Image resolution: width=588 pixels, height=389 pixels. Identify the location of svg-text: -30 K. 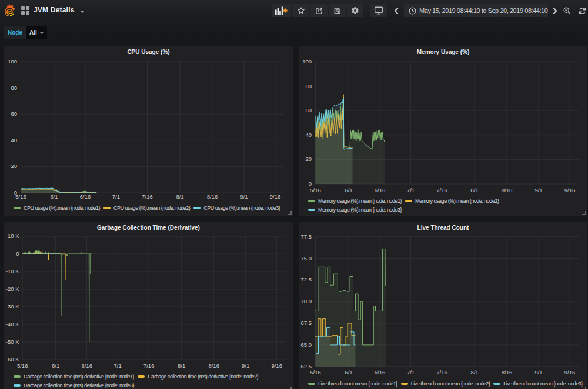
(13, 307).